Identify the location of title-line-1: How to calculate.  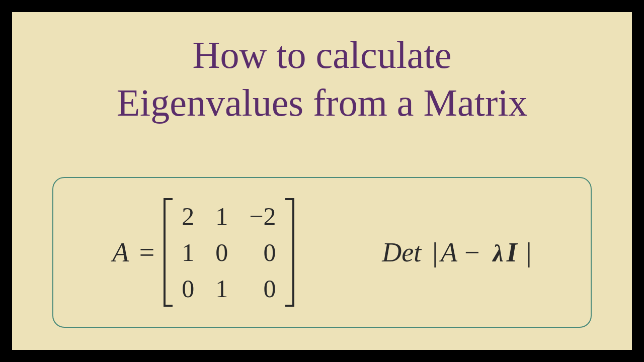
(322, 55).